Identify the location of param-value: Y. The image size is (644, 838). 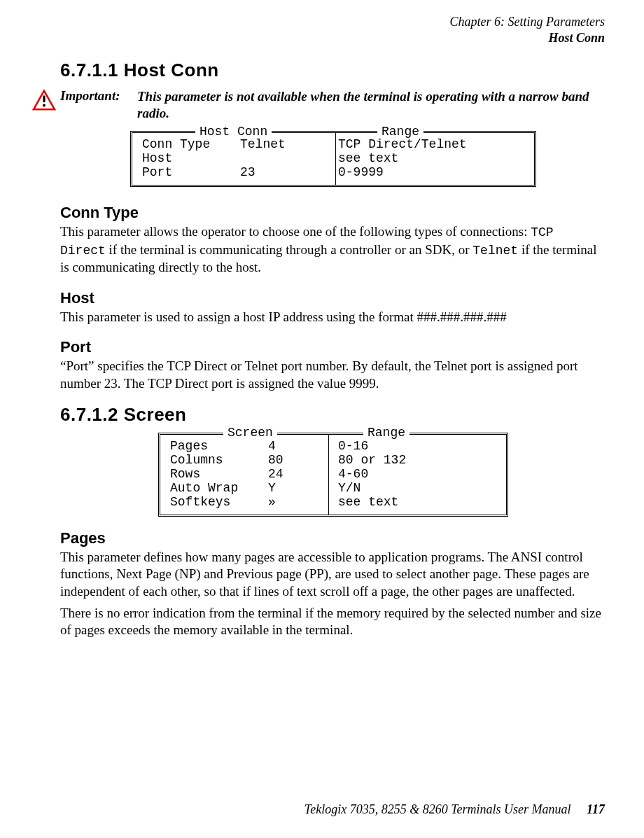
(289, 488).